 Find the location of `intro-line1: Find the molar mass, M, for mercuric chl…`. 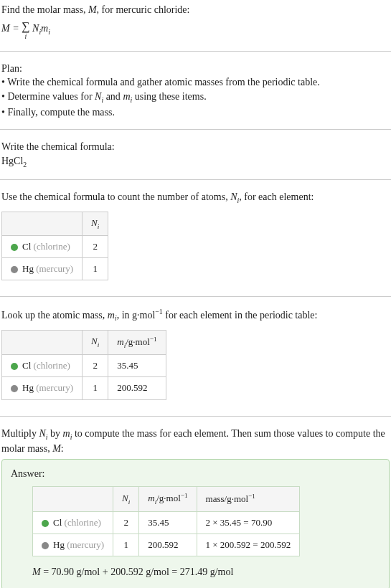

intro-line1: Find the molar mass, M, for mercuric chl… is located at coordinates (195, 10).